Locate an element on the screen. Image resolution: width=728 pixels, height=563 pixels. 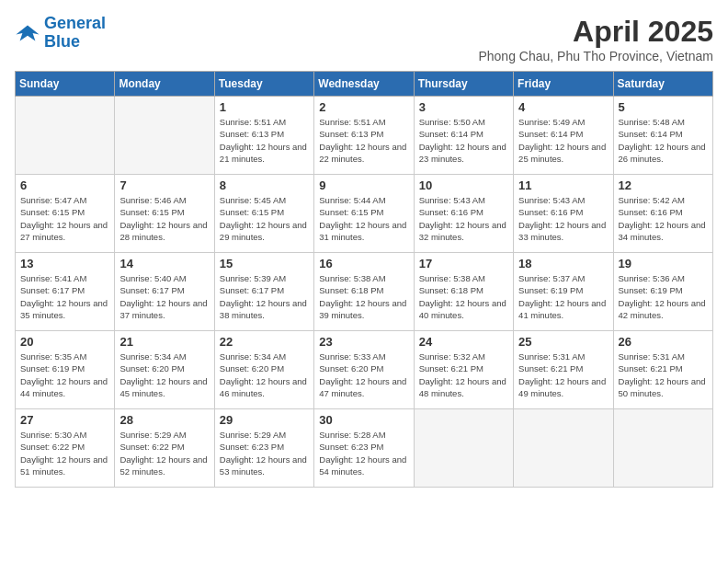
day-number: 20 is located at coordinates (64, 342).